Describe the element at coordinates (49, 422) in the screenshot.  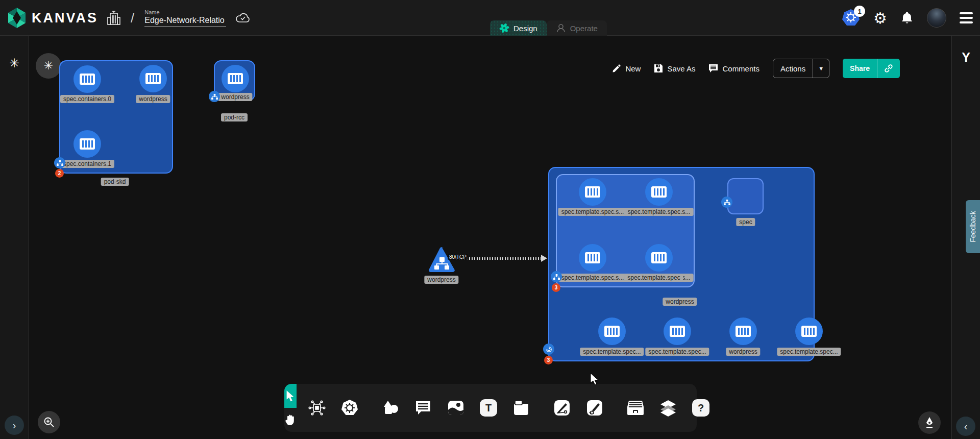
I see `zoom-in-button` at that location.